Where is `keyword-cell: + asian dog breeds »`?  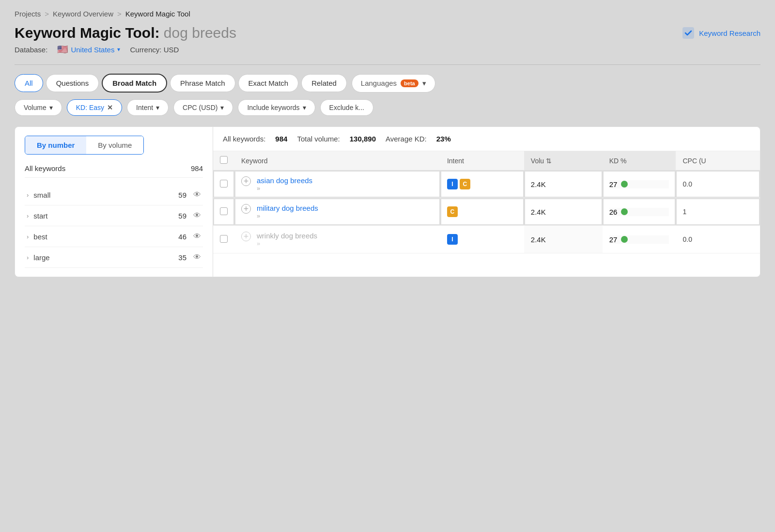
keyword-cell: + asian dog breeds » is located at coordinates (337, 184).